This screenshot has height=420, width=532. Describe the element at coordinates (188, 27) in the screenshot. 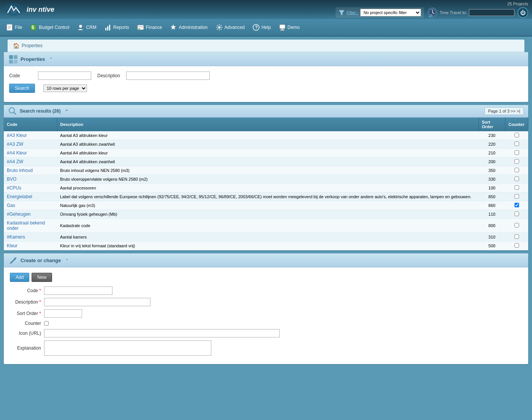

I see `nav-item-administration: Administration` at that location.